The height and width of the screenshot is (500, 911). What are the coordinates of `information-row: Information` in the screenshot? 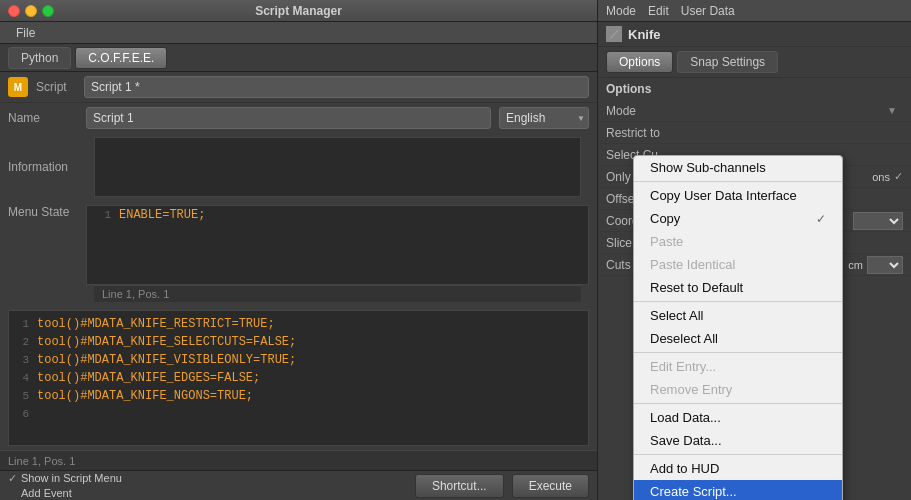 It's located at (298, 167).